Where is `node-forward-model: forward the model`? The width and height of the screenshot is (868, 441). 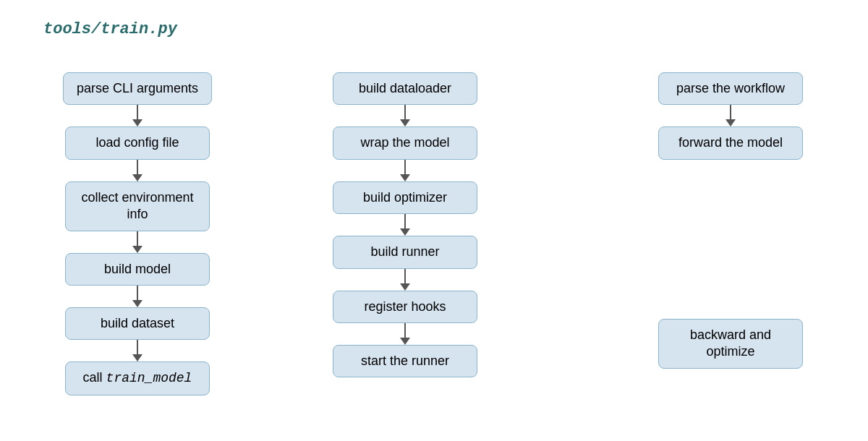 node-forward-model: forward the model is located at coordinates (731, 143).